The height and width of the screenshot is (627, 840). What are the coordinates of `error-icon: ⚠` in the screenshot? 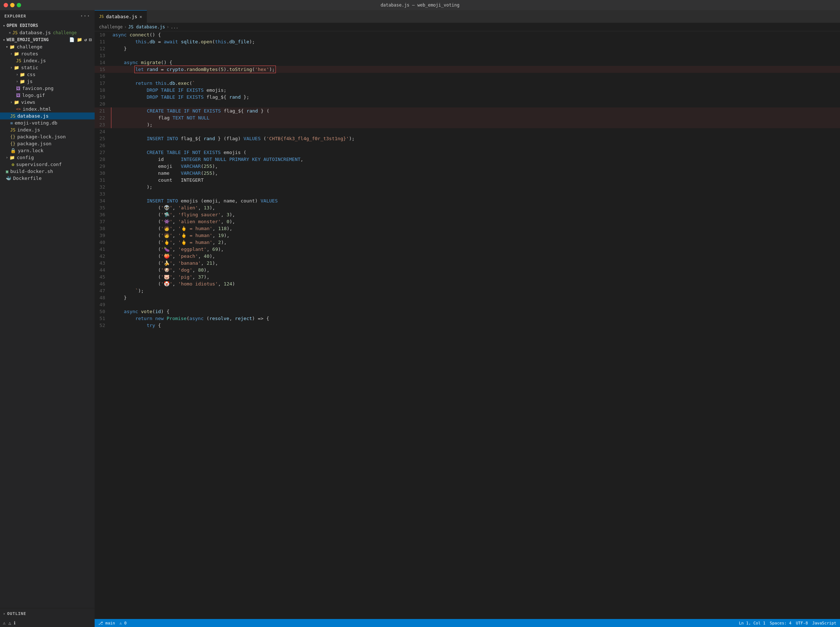 It's located at (4, 623).